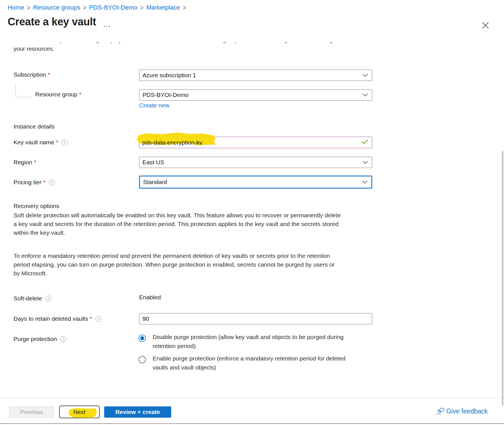  Describe the element at coordinates (28, 298) in the screenshot. I see `soft-delete-label: Soft-delete` at that location.